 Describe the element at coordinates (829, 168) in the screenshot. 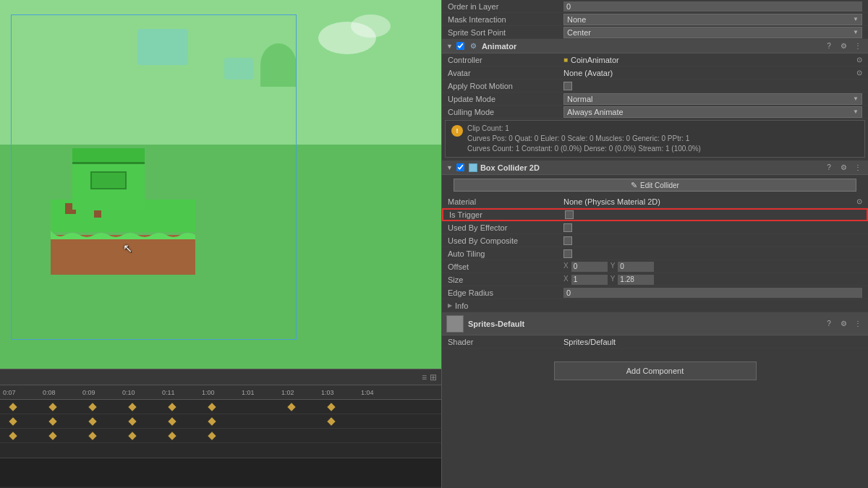

I see `box-collider-help-icon: ?` at that location.